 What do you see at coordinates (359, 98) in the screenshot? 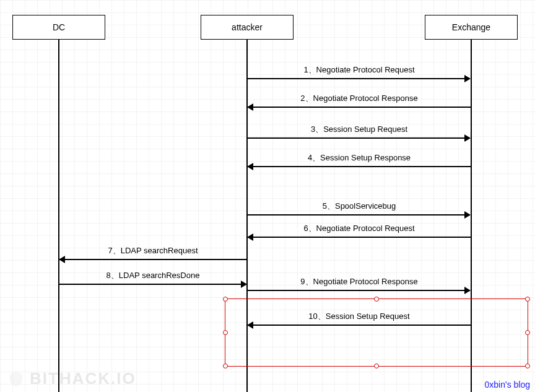
I see `msg-2-label: 2、Negotiate Protocol Response` at bounding box center [359, 98].